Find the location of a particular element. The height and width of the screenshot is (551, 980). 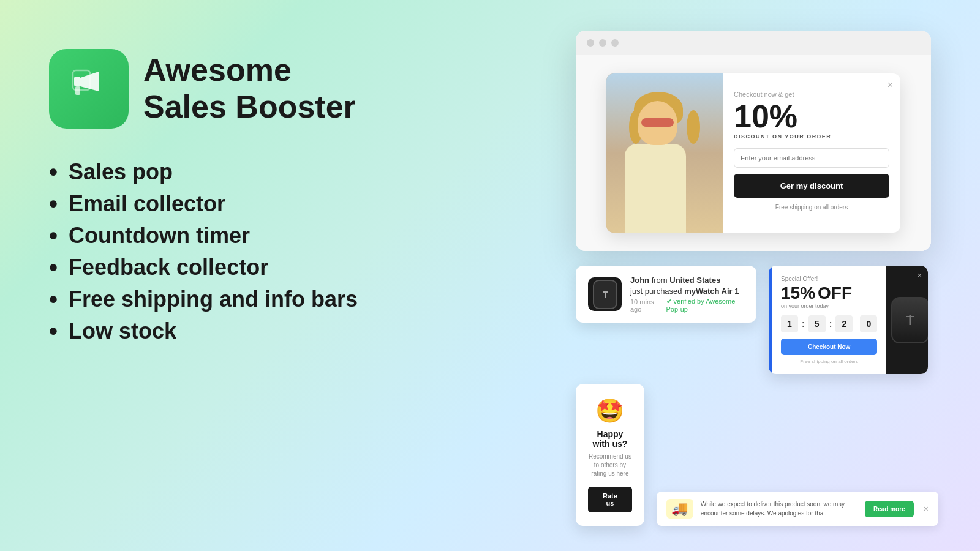

popup-discount: 10% is located at coordinates (812, 116).